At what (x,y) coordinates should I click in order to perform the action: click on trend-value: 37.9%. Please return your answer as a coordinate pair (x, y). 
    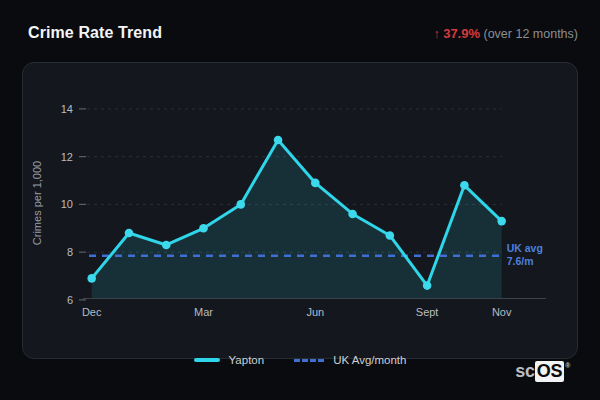
    Looking at the image, I should click on (462, 34).